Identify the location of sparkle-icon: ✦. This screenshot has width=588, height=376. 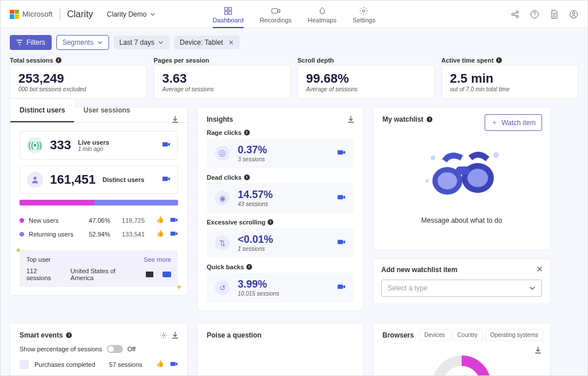
(179, 287).